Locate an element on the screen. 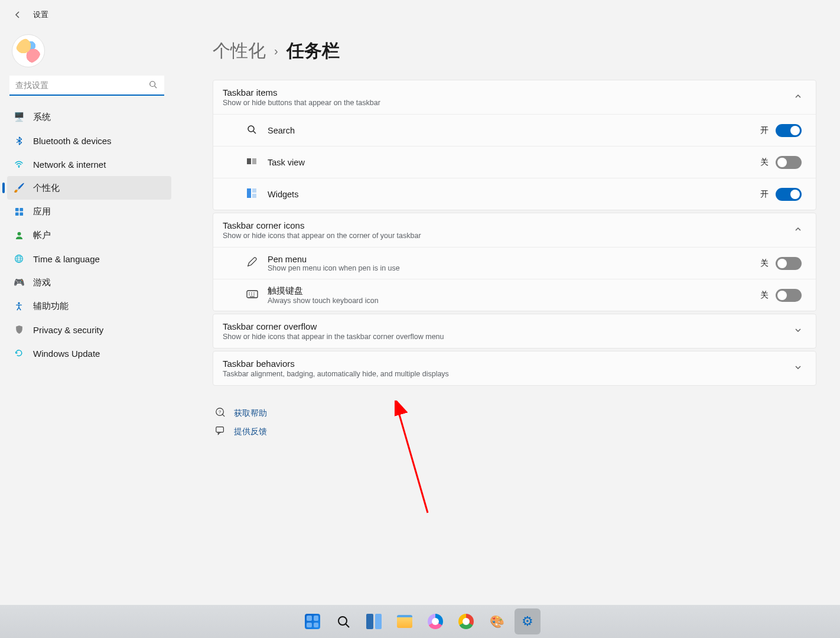  give-feedback-link: 提供反馈 is located at coordinates (516, 431).